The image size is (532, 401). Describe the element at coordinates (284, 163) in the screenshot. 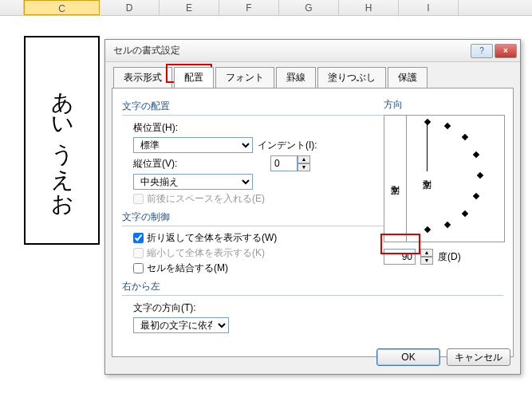

I see `indent-input` at that location.